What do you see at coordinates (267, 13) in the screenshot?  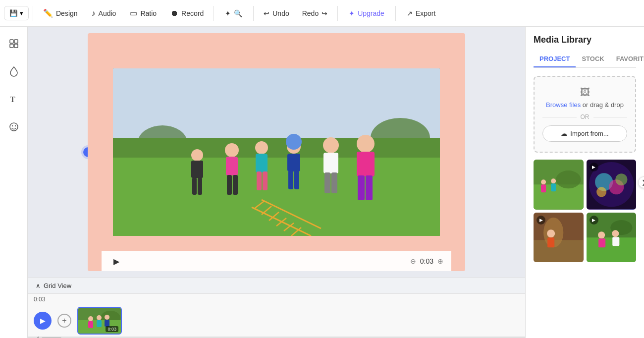 I see `undo-icon: ↩` at bounding box center [267, 13].